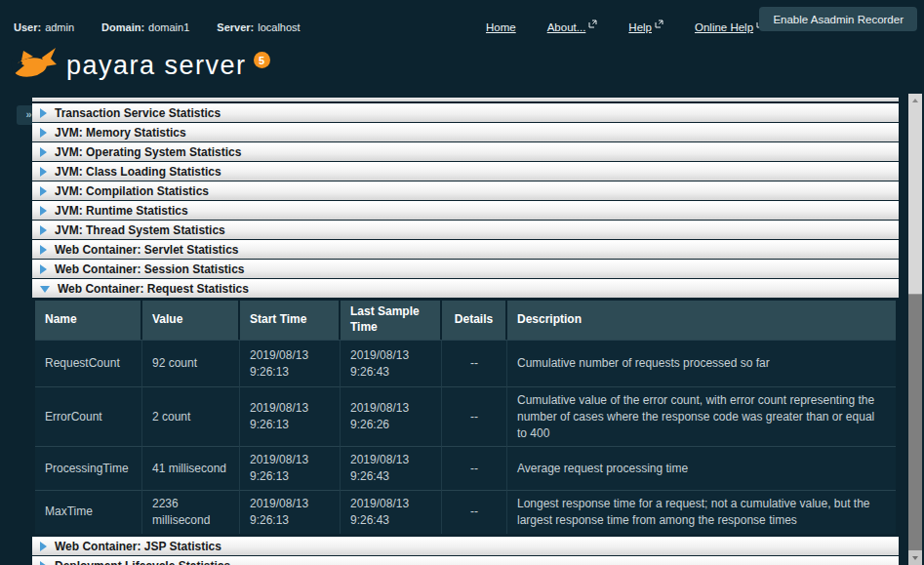 The width and height of the screenshot is (924, 565). Describe the element at coordinates (89, 363) in the screenshot. I see `stat-name-cell: RequestCount` at that location.